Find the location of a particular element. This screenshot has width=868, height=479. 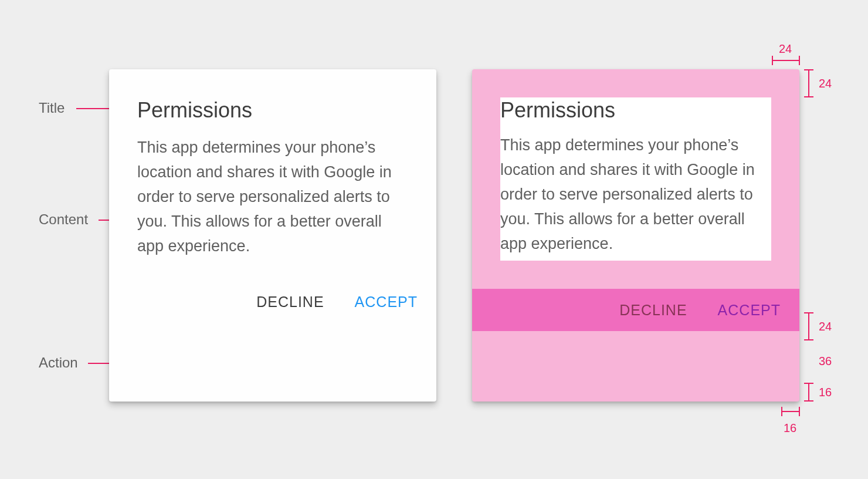

spec-dialog-title: Permissions is located at coordinates (636, 112).